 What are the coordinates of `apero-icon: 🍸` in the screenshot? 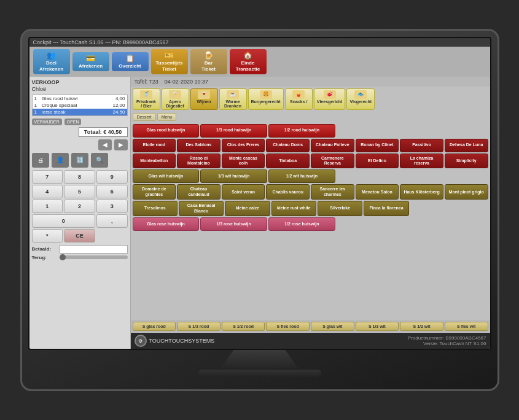 It's located at (175, 95).